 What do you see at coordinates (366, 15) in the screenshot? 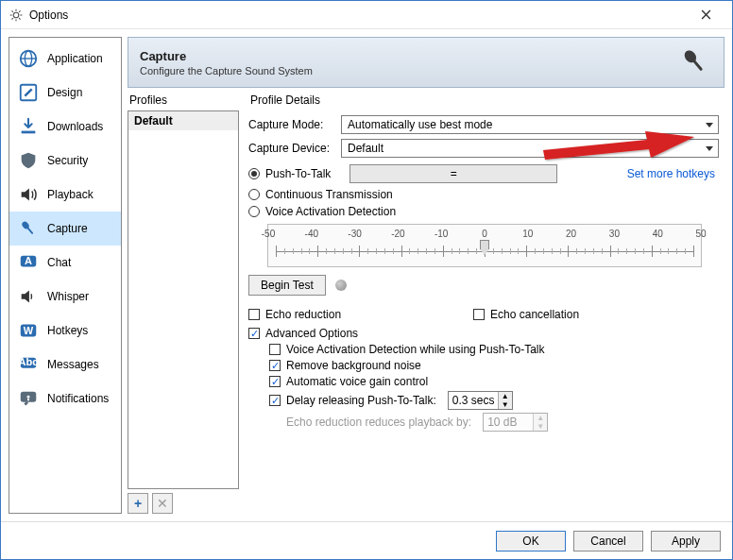
I see `titlebar: Options` at bounding box center [366, 15].